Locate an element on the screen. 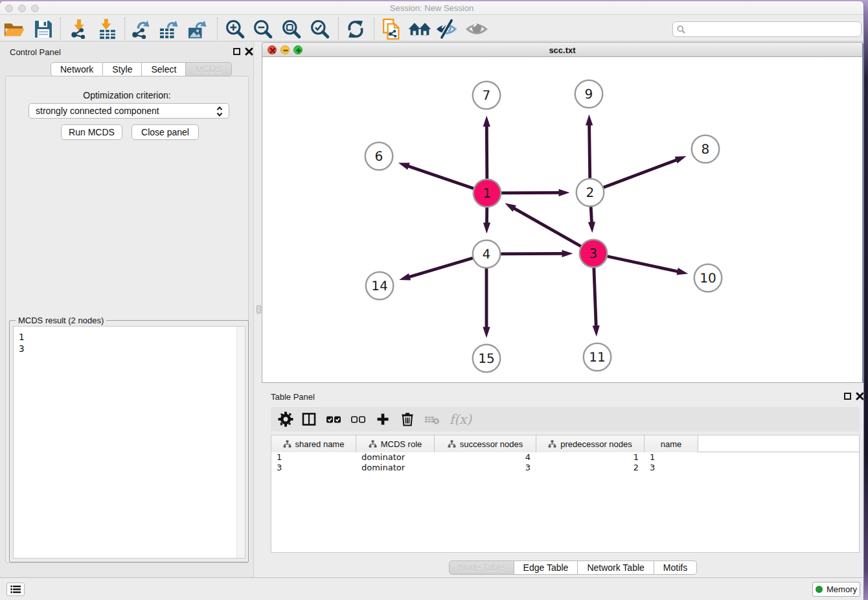 This screenshot has width=868, height=600. export-table-icon is located at coordinates (169, 29).